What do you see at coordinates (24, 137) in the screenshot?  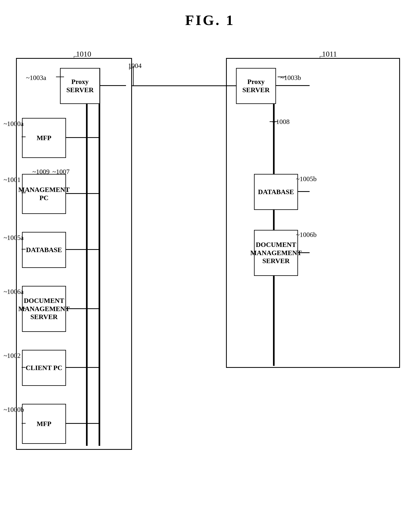 I see `leader-1000a` at bounding box center [24, 137].